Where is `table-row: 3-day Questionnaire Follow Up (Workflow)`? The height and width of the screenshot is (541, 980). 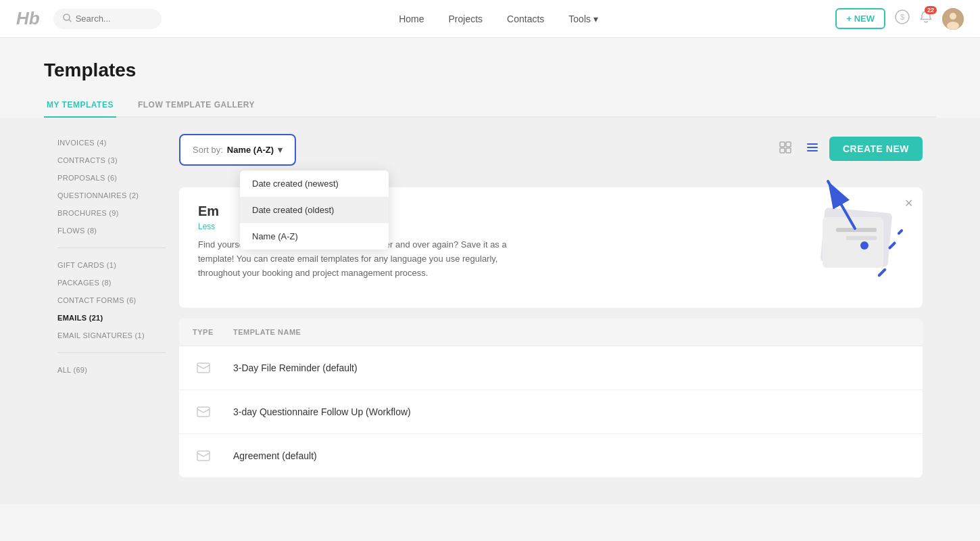 table-row: 3-day Questionnaire Follow Up (Workflow) is located at coordinates (551, 413).